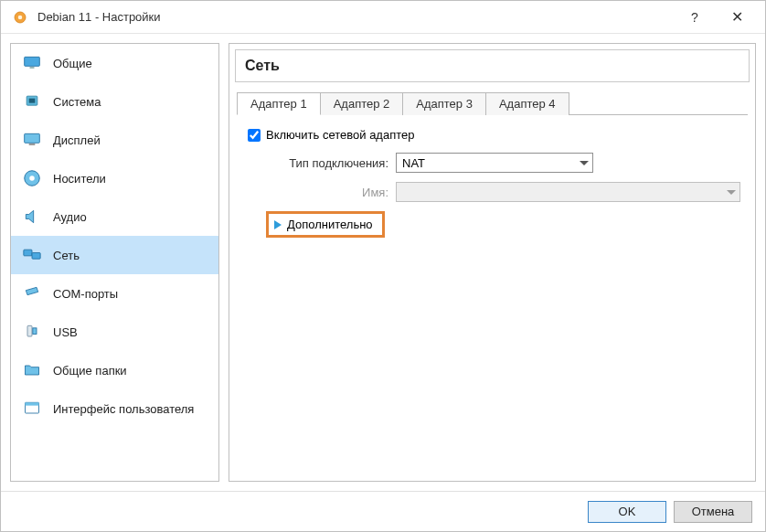 The width and height of the screenshot is (766, 532). I want to click on advanced-label: Дополнительно, so click(330, 225).